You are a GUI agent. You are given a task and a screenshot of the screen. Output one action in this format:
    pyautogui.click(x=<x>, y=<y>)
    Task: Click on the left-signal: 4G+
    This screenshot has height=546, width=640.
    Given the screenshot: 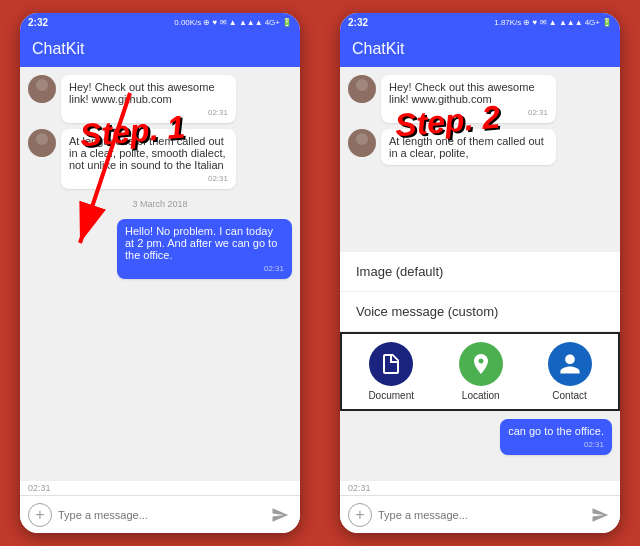 What is the action you would take?
    pyautogui.click(x=272, y=22)
    